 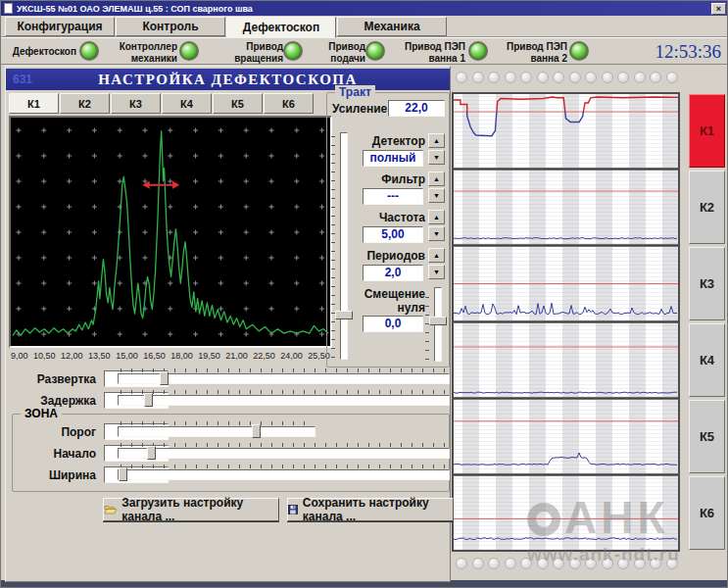 I want to click on ascan-x-tick: 19,50, so click(x=210, y=356).